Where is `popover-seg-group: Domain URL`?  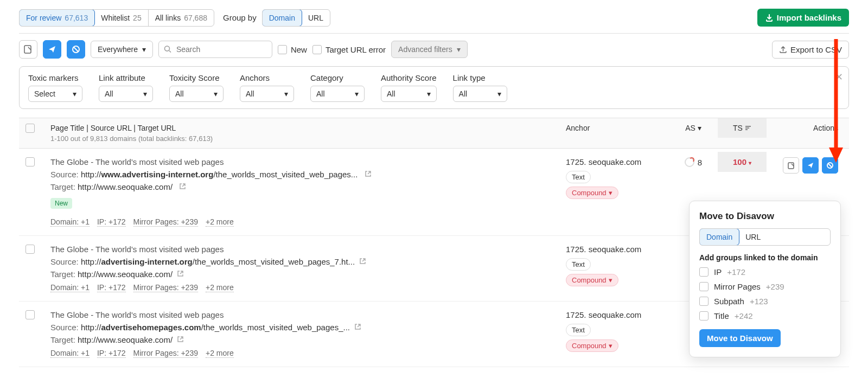 popover-seg-group: Domain URL is located at coordinates (765, 237).